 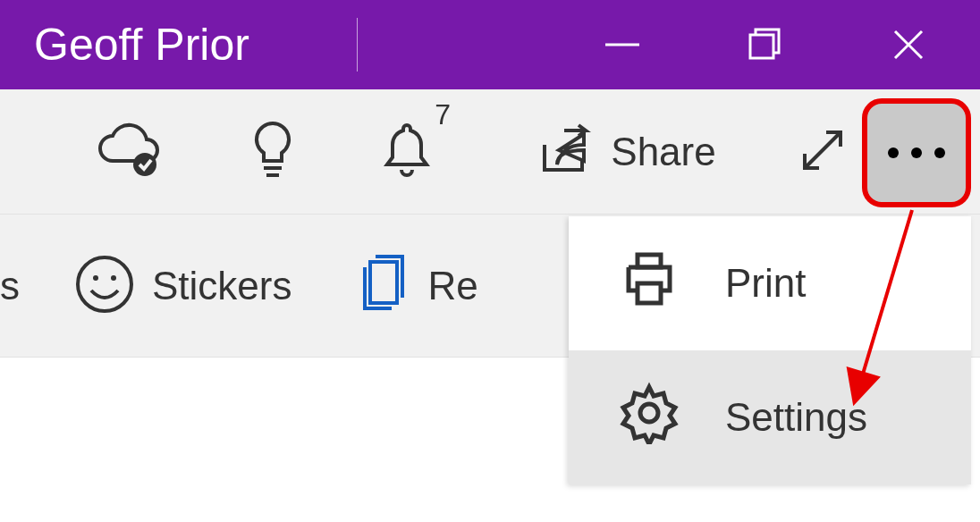 What do you see at coordinates (443, 114) in the screenshot?
I see `notification-count-badge: 7` at bounding box center [443, 114].